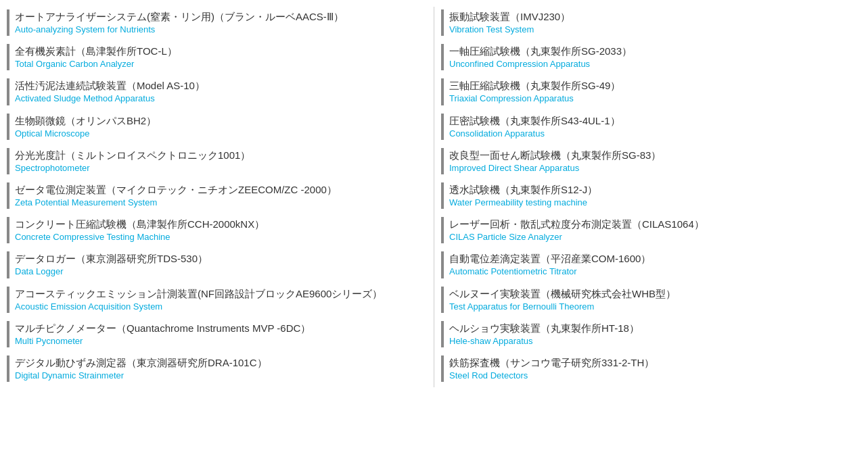 This screenshot has height=467, width=868. I want to click on item-content: 三軸圧縮試験機（丸東製作所SG-49）Triaxial Compression …, so click(534, 92).